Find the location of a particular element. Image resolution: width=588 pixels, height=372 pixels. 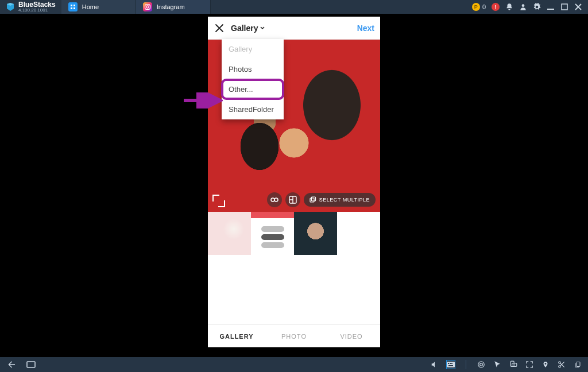

back-icon is located at coordinates (13, 365).